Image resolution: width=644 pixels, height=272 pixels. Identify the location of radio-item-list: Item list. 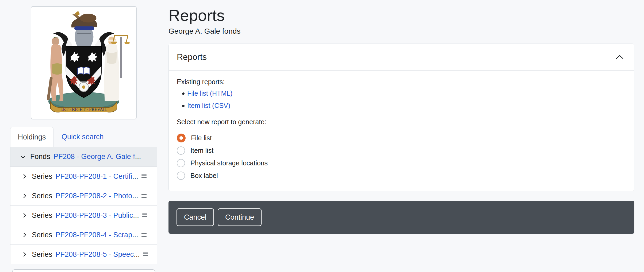
(401, 151).